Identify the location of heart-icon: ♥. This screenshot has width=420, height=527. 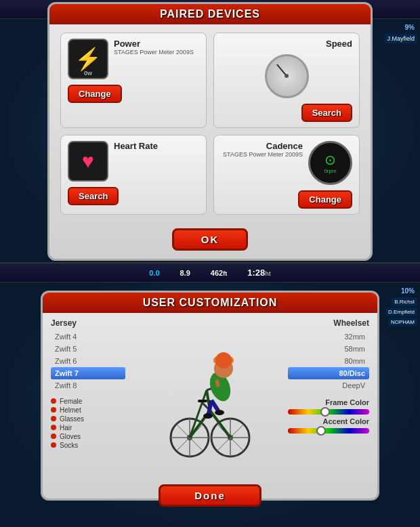
(88, 161).